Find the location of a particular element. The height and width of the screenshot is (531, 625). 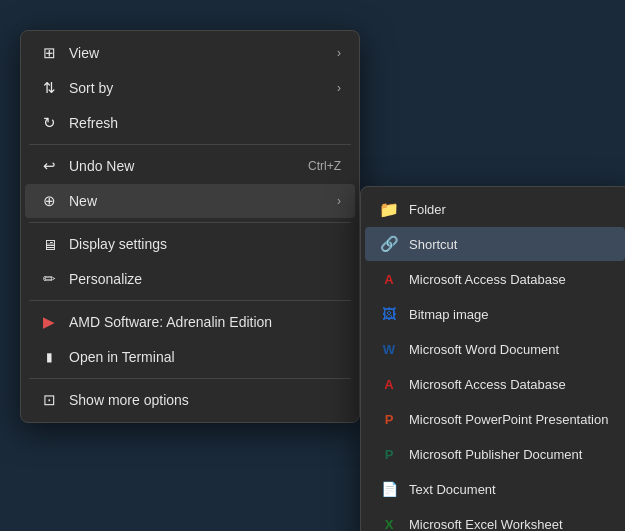

submenu-item-bitmap: 🖼 Bitmap image is located at coordinates (495, 314).